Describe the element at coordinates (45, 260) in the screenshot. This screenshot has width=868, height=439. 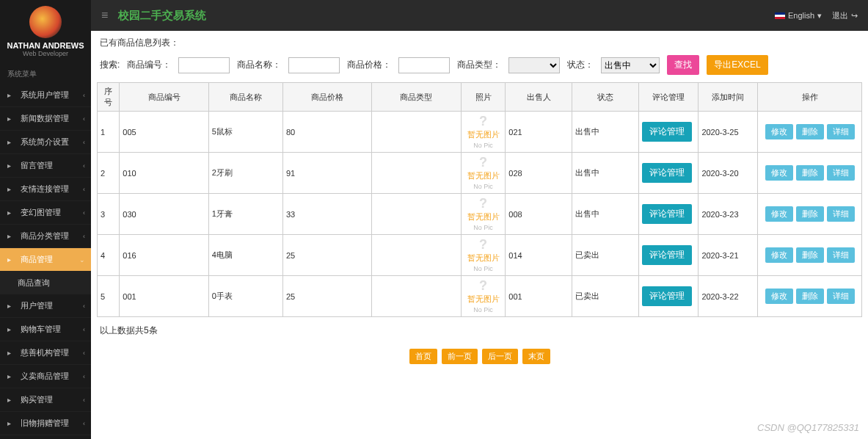
I see `sidebar-item: ▸商品管理⌄` at that location.